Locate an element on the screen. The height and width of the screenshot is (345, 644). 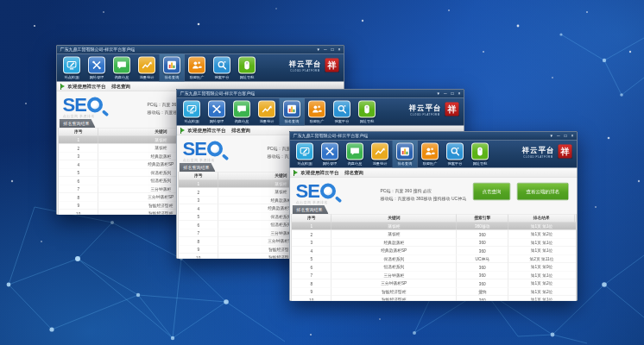
seo-wordmark: SE is located at coordinates (74, 105).